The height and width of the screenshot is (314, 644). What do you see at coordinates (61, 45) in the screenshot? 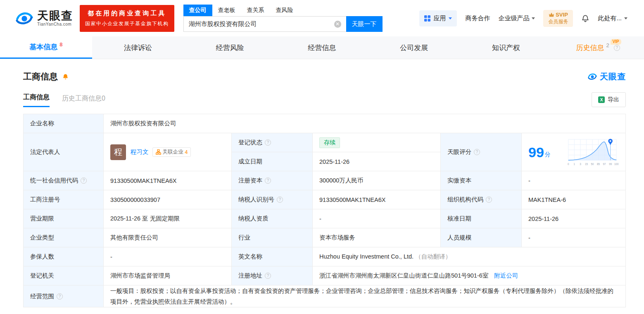
I see `tab-count: 8` at bounding box center [61, 45].